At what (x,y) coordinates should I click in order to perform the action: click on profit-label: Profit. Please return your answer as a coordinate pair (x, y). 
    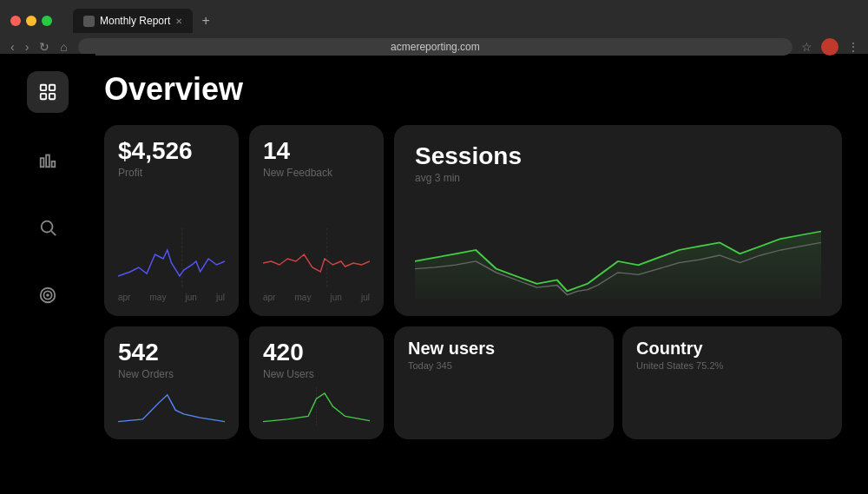
    Looking at the image, I should click on (172, 173).